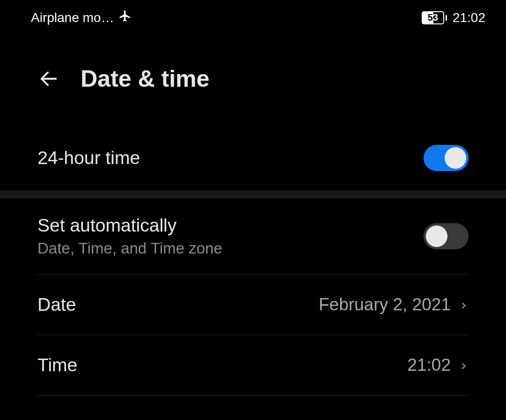 The image size is (506, 420). What do you see at coordinates (253, 195) in the screenshot?
I see `section-divider` at bounding box center [253, 195].